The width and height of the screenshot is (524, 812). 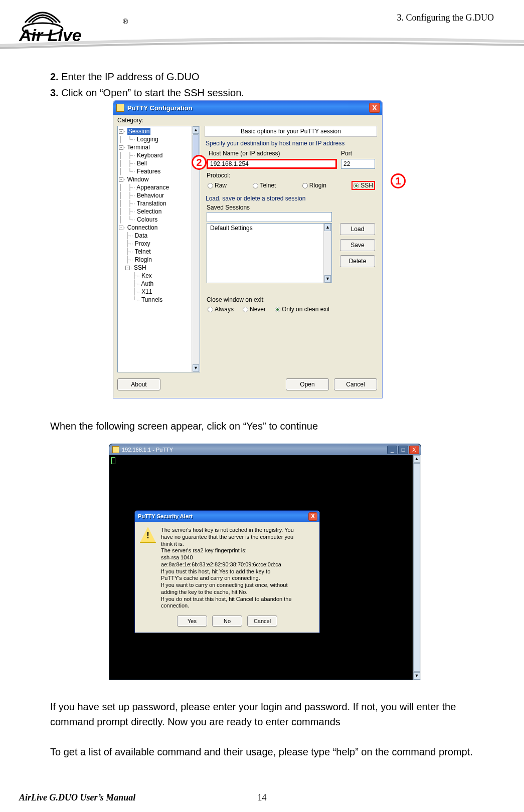 What do you see at coordinates (292, 300) in the screenshot?
I see `close-on-exit-label: Close window on exit:` at bounding box center [292, 300].